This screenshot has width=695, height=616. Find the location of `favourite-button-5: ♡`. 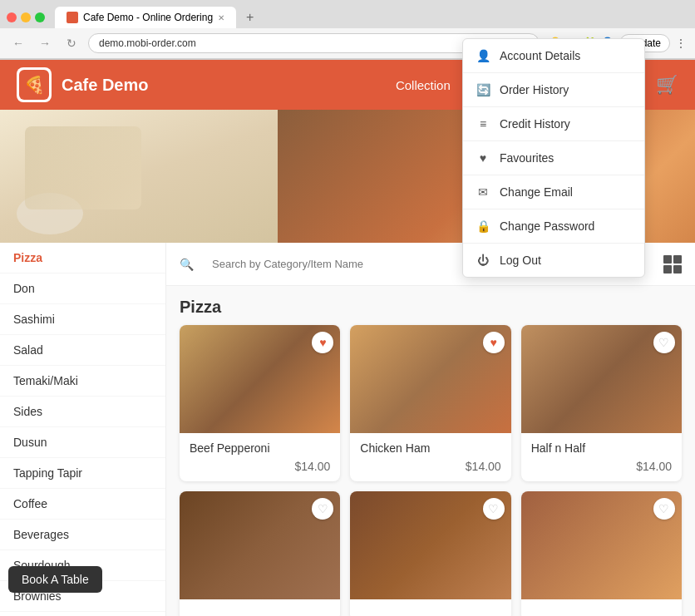

favourite-button-5: ♡ is located at coordinates (494, 509).